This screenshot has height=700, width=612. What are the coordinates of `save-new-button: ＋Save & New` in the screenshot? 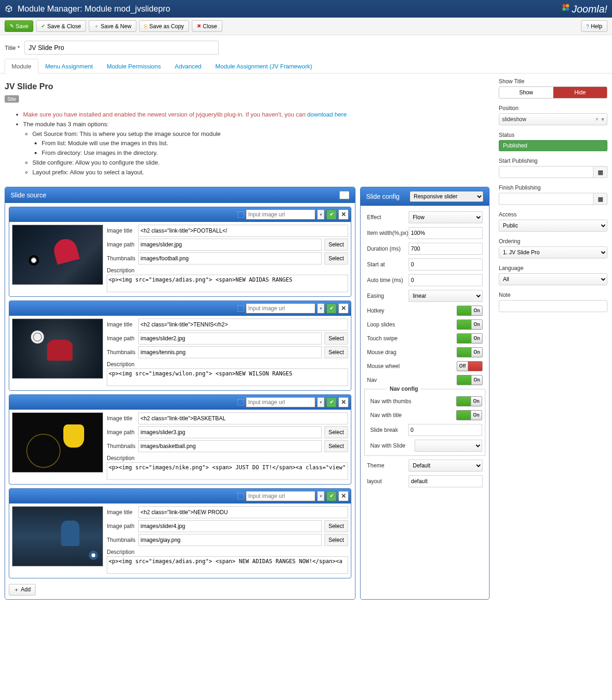 It's located at (113, 26).